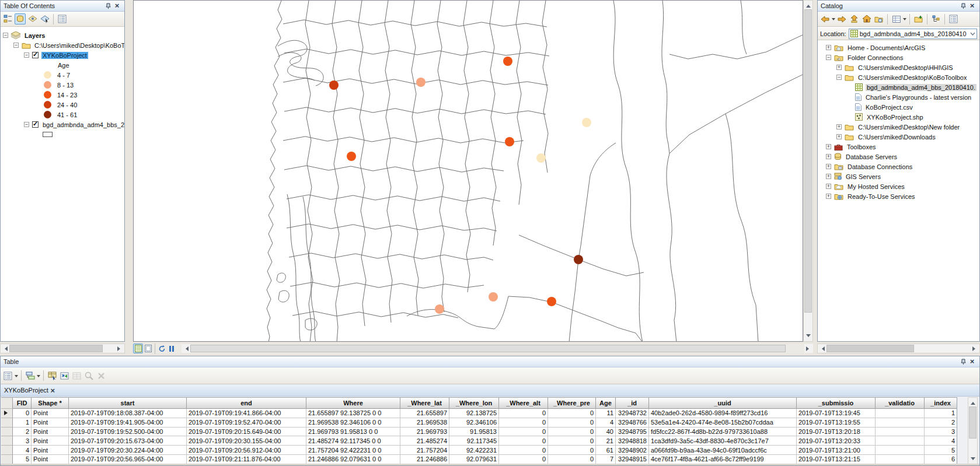  I want to click on home-icon, so click(866, 19).